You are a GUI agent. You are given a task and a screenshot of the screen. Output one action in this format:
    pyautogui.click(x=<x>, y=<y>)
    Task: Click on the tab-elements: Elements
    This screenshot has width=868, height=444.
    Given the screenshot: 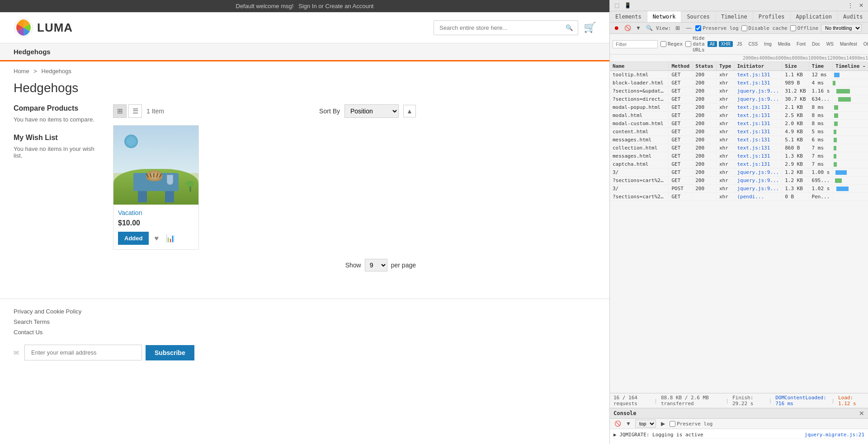 What is the action you would take?
    pyautogui.click(x=628, y=17)
    